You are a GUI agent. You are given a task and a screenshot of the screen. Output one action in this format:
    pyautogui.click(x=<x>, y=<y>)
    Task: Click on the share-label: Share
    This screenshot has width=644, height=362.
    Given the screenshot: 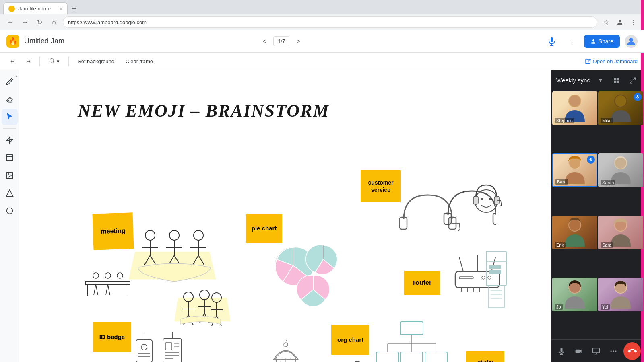 What is the action you would take?
    pyautogui.click(x=606, y=41)
    